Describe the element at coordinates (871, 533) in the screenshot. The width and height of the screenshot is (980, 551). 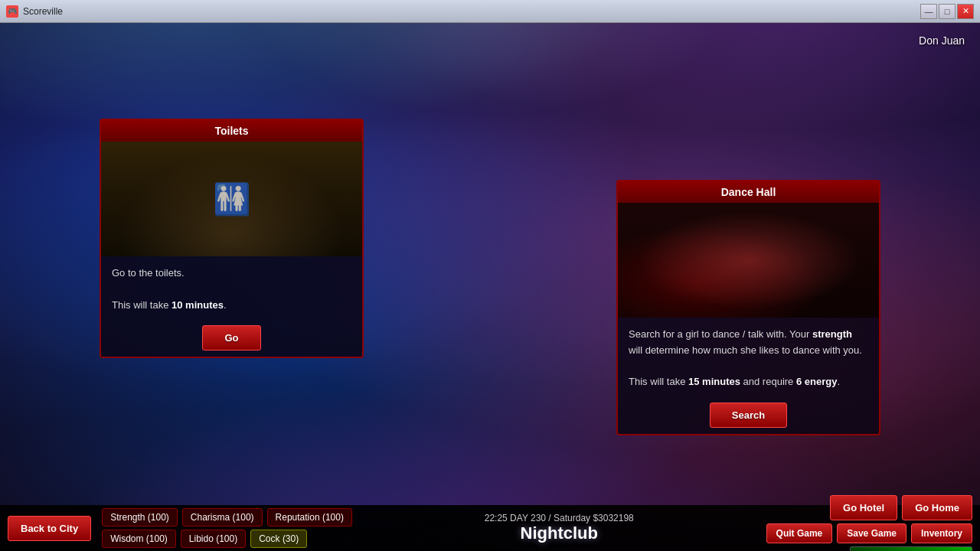
I see `save-game-button: Save Game` at that location.